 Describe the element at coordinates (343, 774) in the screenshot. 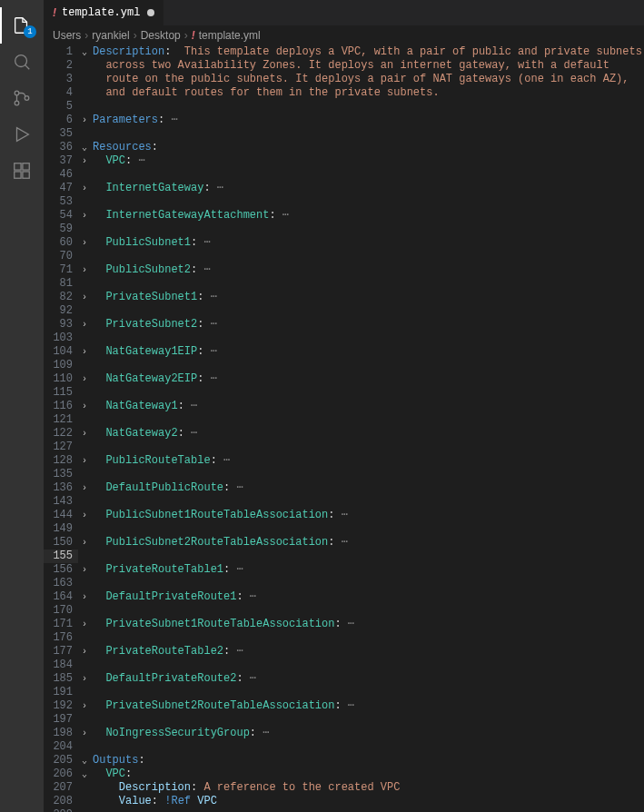

I see `code-line: 206⌄ VPC:` at that location.